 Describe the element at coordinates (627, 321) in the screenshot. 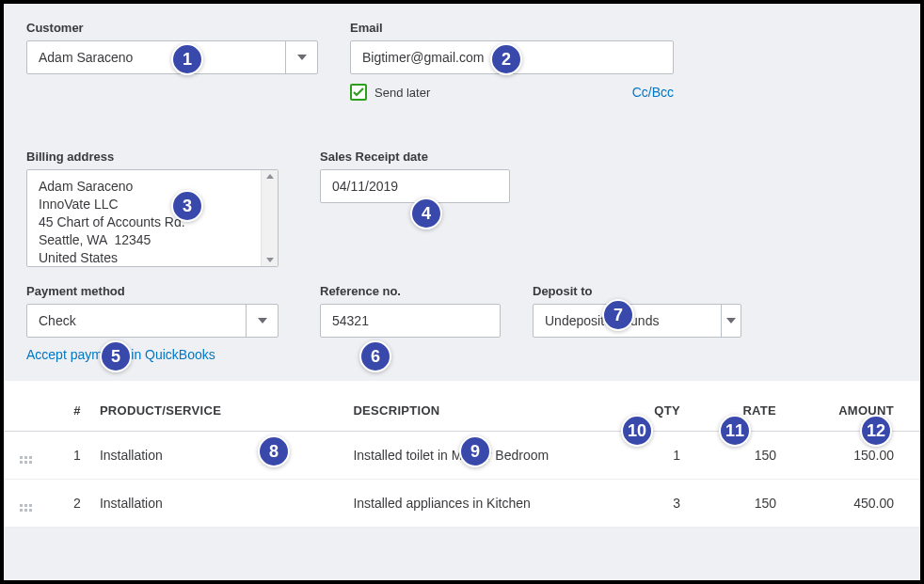

I see `deposit-to-input` at that location.